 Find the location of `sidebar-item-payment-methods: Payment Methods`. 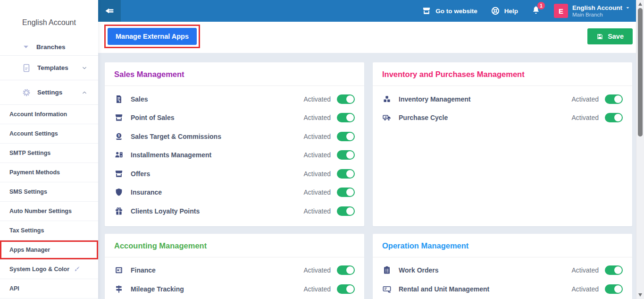

sidebar-item-payment-methods: Payment Methods is located at coordinates (49, 173).